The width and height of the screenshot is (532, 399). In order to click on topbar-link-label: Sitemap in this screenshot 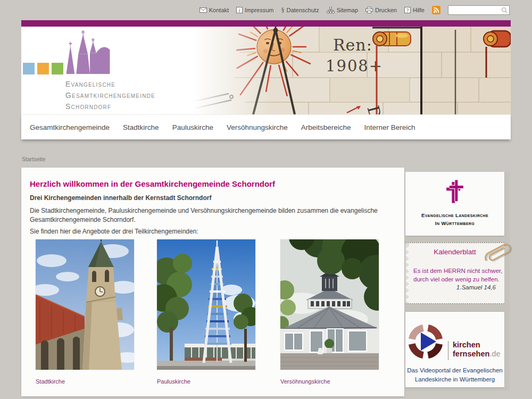, I will do `click(347, 10)`.